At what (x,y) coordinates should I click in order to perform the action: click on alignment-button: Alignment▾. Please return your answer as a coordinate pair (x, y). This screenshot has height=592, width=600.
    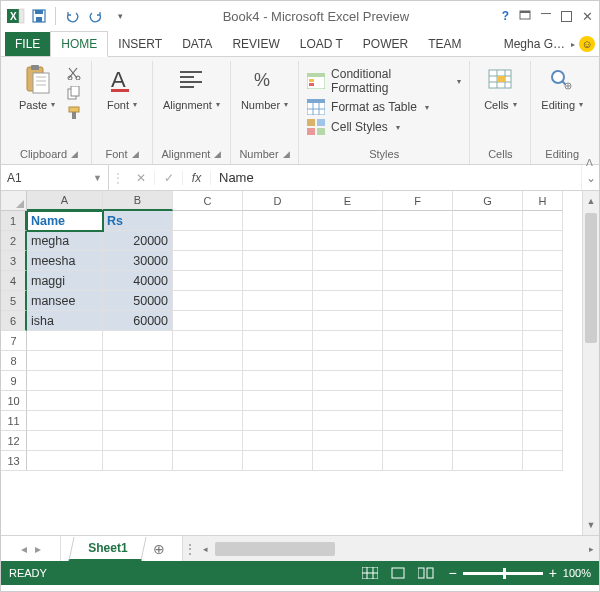
    Looking at the image, I should click on (192, 88).